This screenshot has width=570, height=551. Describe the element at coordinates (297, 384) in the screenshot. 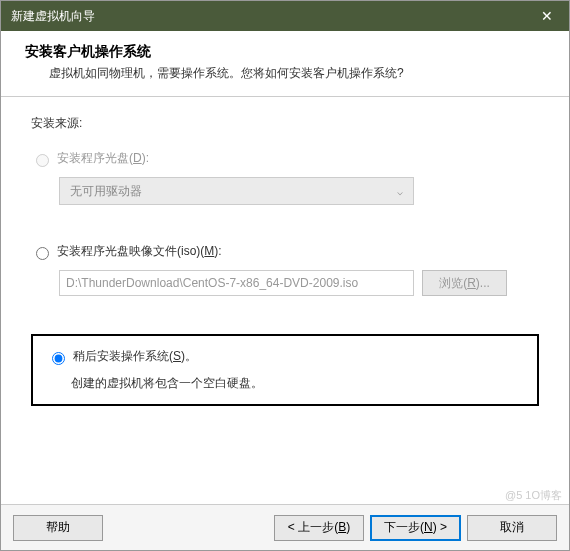

I see `install-later-description: 创建的虚拟机将包含一个空白硬盘。` at that location.